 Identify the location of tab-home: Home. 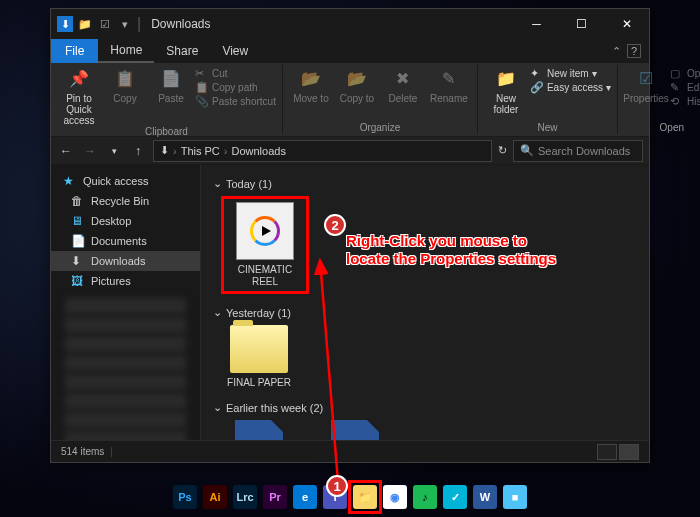
(126, 51).